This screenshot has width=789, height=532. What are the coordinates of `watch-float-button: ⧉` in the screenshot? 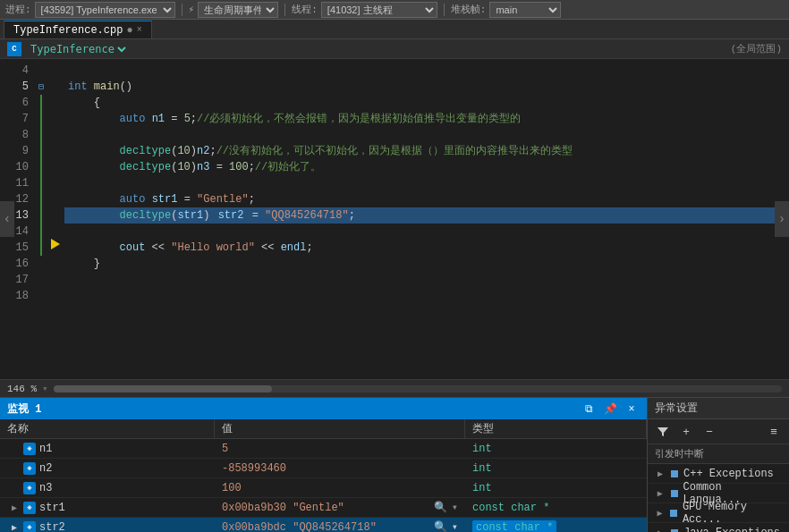 It's located at (589, 409).